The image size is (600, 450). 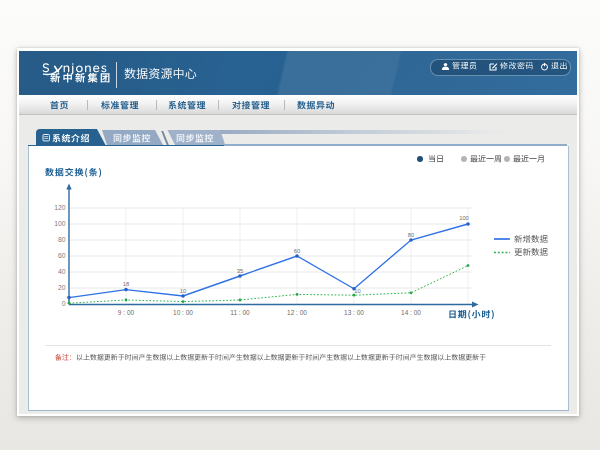 I want to click on svg-text: 13 : 00, so click(x=354, y=312).